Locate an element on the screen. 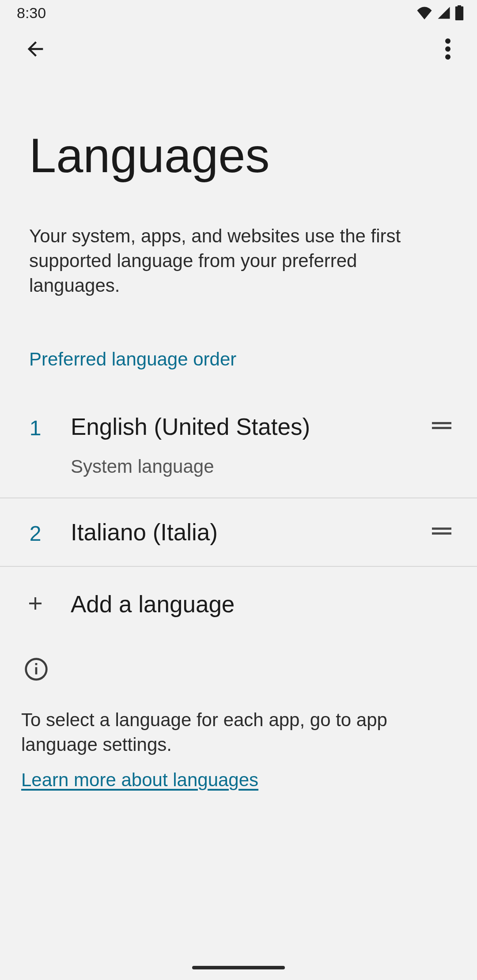  language-item: 2 Italiano (Italia) is located at coordinates (238, 532).